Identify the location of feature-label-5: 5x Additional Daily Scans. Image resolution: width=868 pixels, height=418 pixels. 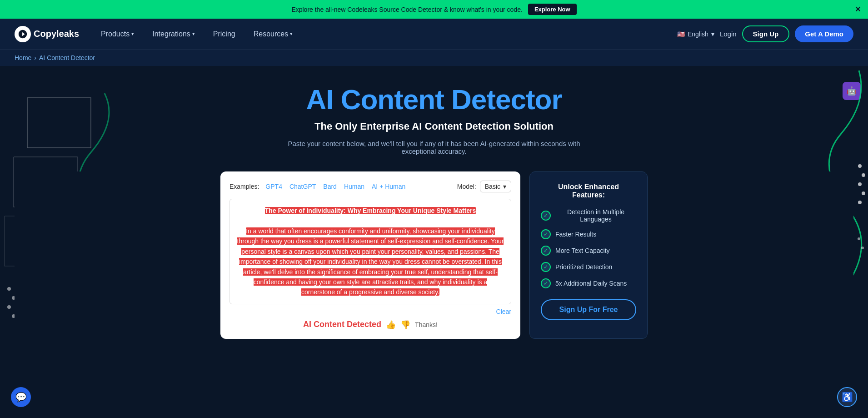
(591, 283).